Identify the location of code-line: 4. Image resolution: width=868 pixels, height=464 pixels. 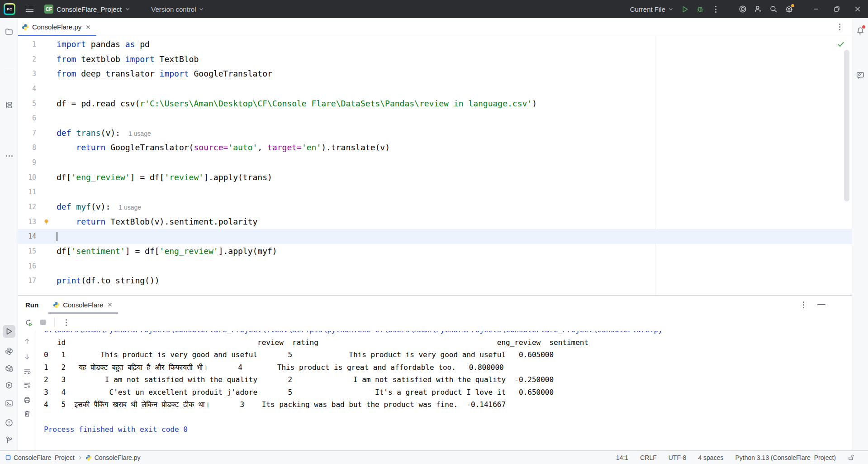
(435, 89).